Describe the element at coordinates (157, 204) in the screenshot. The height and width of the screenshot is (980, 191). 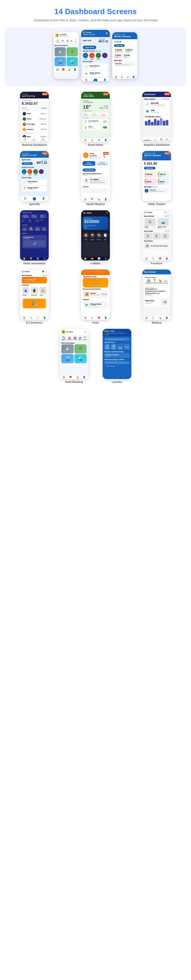
I see `utility-label: Utility Tracker` at that location.